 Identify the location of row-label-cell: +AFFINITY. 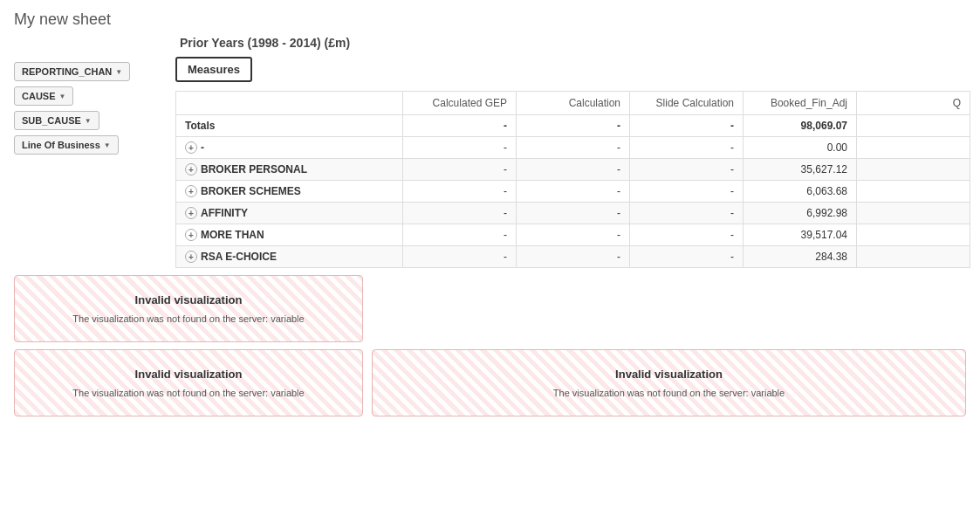
(290, 213).